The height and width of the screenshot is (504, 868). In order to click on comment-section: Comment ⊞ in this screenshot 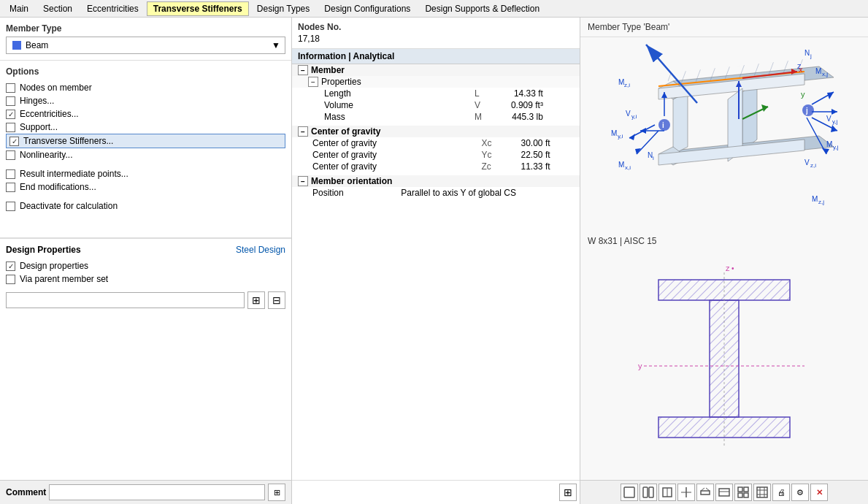, I will do `click(146, 492)`.